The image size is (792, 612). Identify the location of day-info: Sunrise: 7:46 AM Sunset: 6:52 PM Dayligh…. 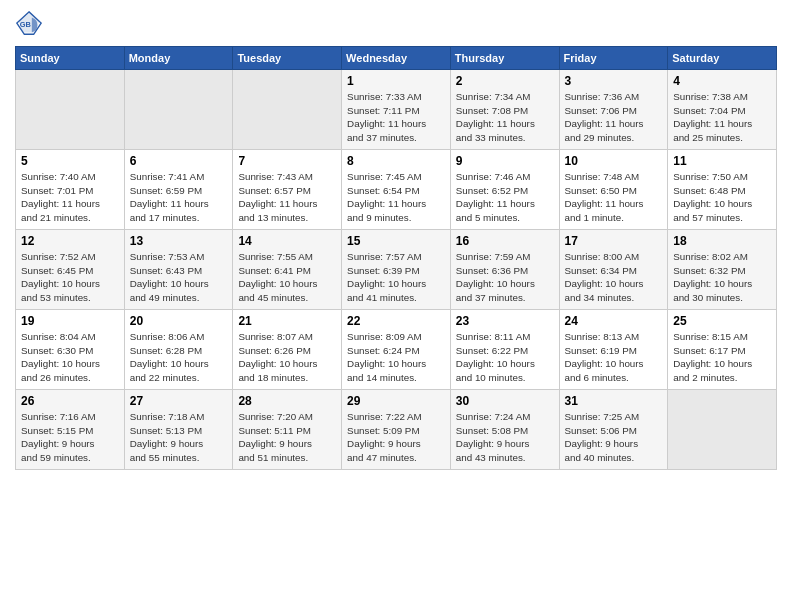
(505, 198).